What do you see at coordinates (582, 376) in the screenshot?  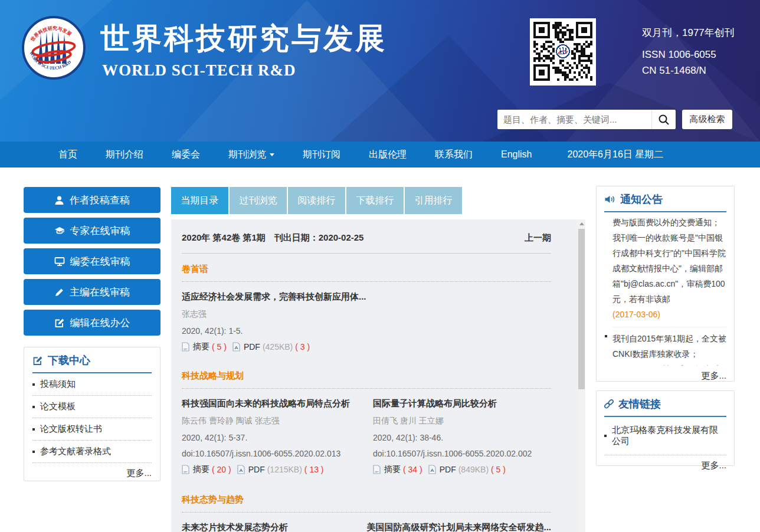 I see `panel-scrollbar` at bounding box center [582, 376].